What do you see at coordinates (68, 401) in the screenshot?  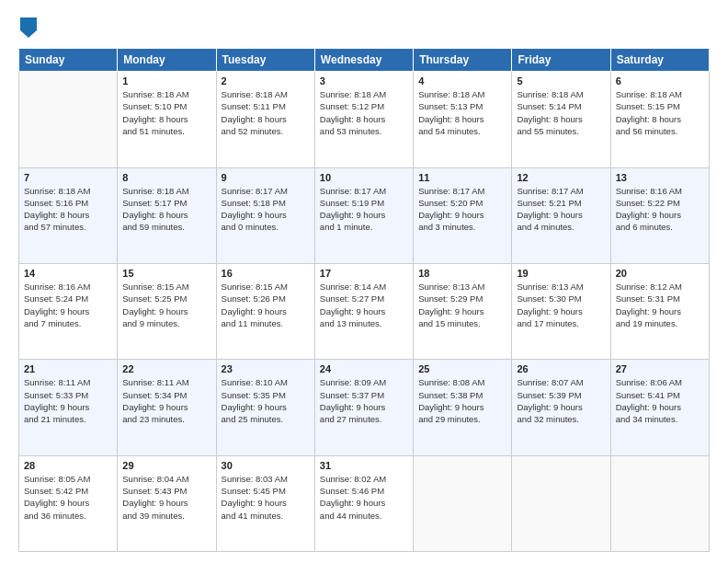 I see `day-info: Sunrise: 8:11 AMSunset: 5:33 PMDaylight:…` at bounding box center [68, 401].